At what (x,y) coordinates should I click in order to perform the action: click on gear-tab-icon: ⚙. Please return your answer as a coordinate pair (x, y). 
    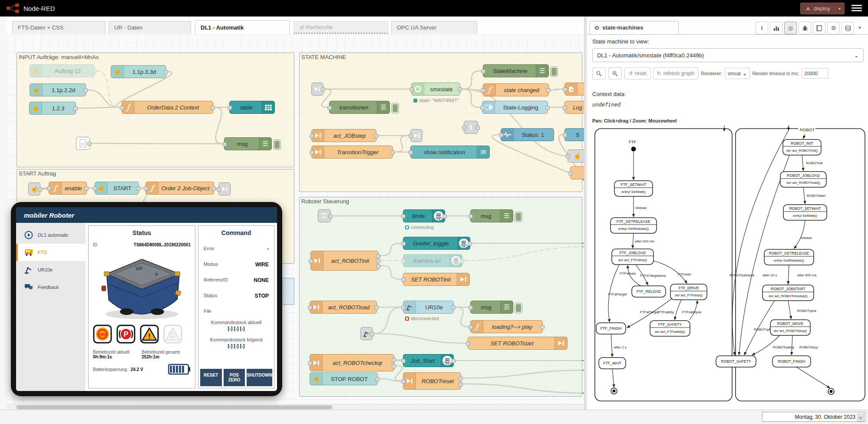
    Looking at the image, I should click on (834, 28).